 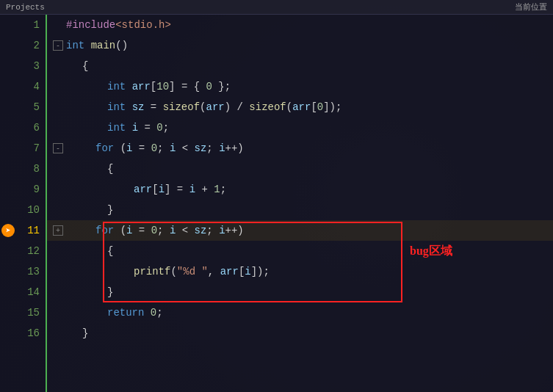 What do you see at coordinates (31, 313) in the screenshot?
I see `line-num-15: 15` at bounding box center [31, 313].